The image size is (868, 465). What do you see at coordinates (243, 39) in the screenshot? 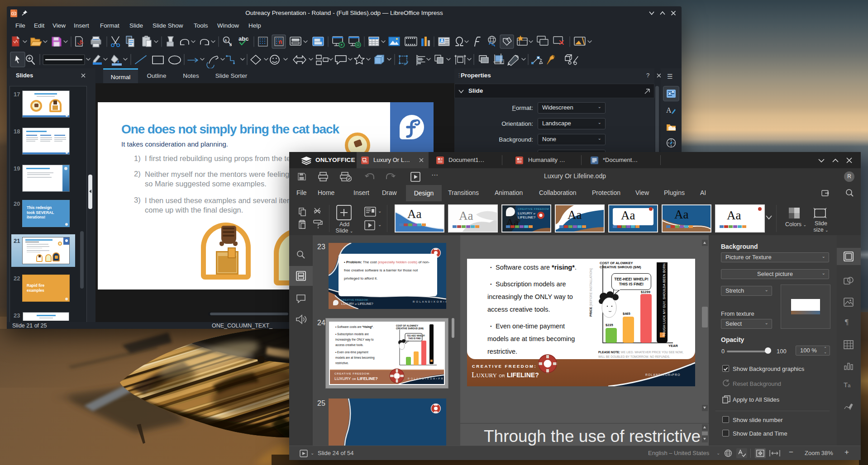
I see `svg-text: abc` at bounding box center [243, 39].